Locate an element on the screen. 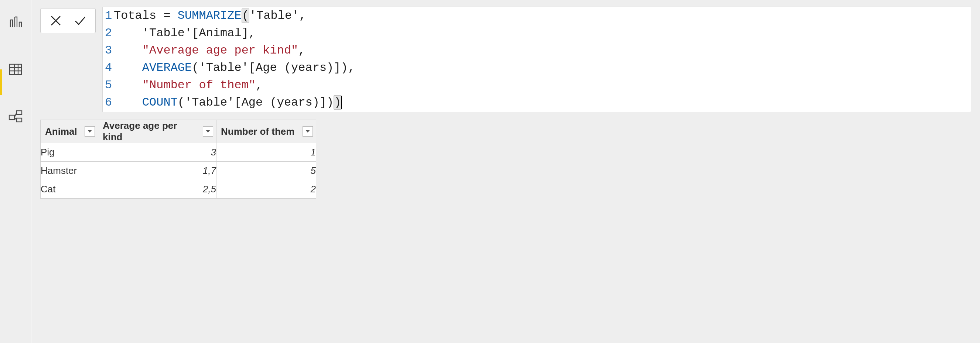 The image size is (980, 343). table-row: Cat2,52 is located at coordinates (178, 189).